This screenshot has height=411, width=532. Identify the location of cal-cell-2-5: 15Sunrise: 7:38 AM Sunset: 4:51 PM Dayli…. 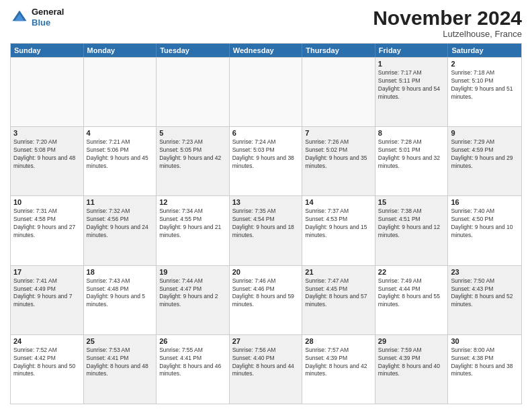
(412, 230).